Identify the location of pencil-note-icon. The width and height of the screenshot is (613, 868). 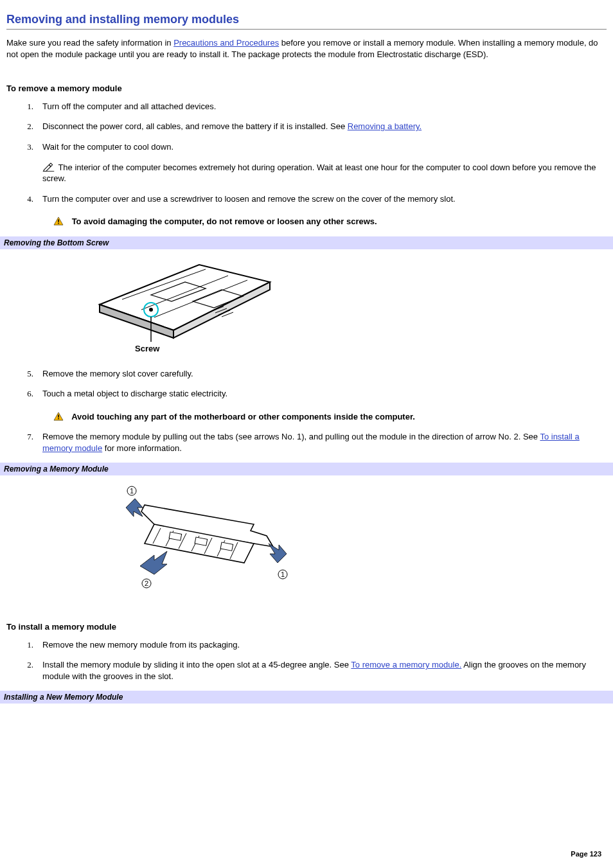
(49, 167).